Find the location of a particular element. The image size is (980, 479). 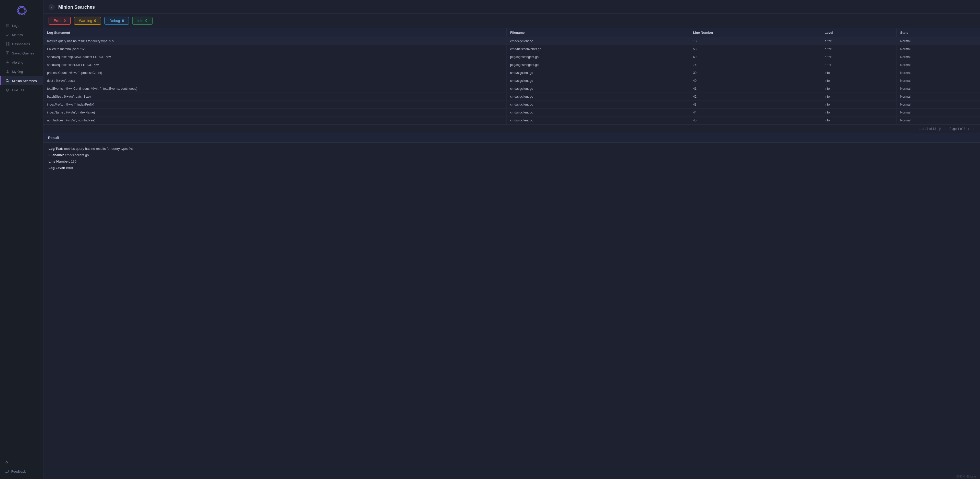

result-log-text-row: Log Text: metrics query has no results f… is located at coordinates (512, 149).